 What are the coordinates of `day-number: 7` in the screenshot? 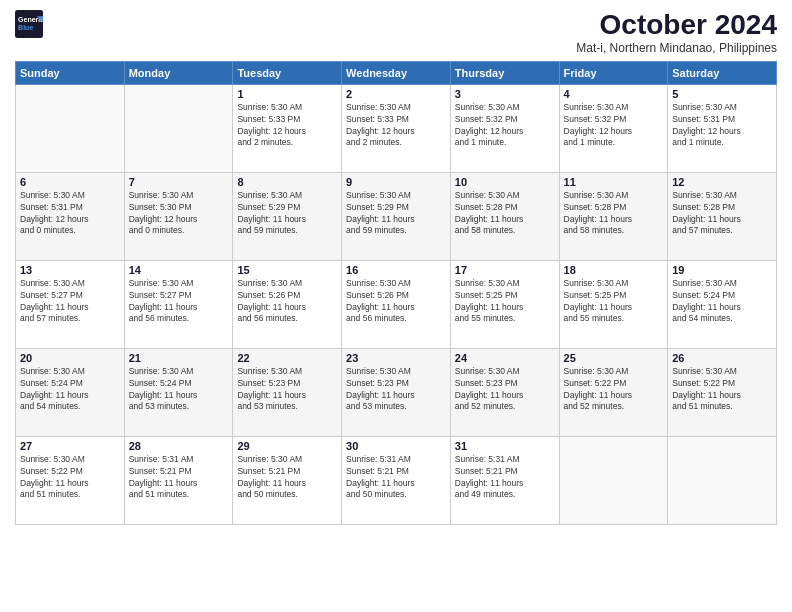 It's located at (179, 182).